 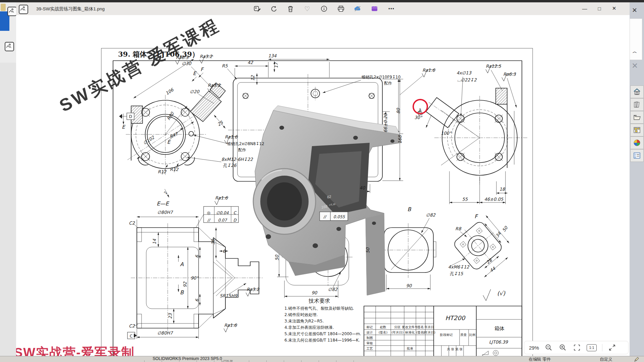 What do you see at coordinates (576, 348) in the screenshot?
I see `zoom-bar: 29% 1:1` at bounding box center [576, 348].